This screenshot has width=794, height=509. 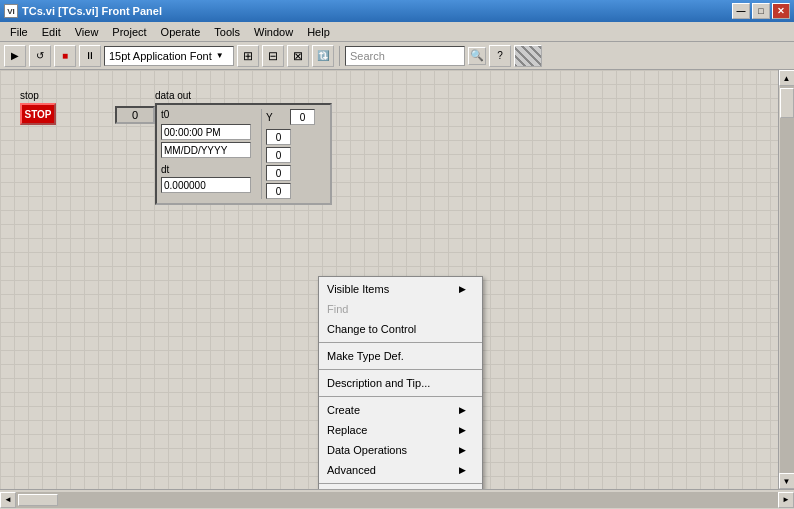 I want to click on ctx-create-label: Create, so click(x=344, y=410).